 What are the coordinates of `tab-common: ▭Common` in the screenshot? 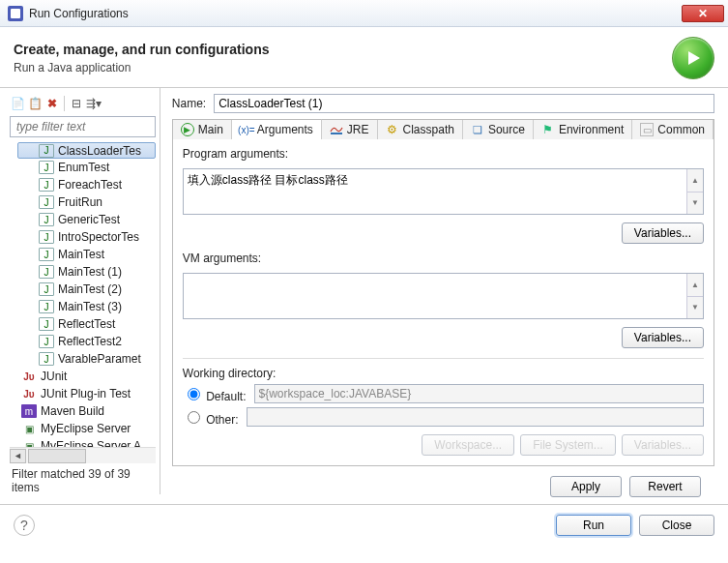 It's located at (673, 130).